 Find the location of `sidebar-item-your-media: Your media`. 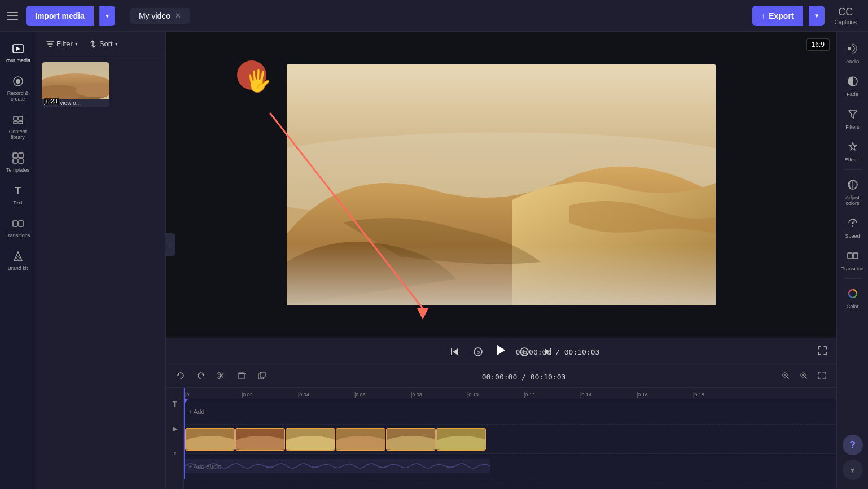

sidebar-item-your-media: Your media is located at coordinates (18, 53).